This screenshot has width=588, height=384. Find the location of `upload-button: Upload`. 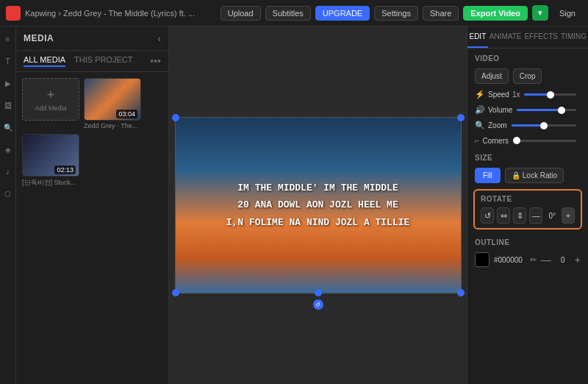

upload-button: Upload is located at coordinates (241, 13).